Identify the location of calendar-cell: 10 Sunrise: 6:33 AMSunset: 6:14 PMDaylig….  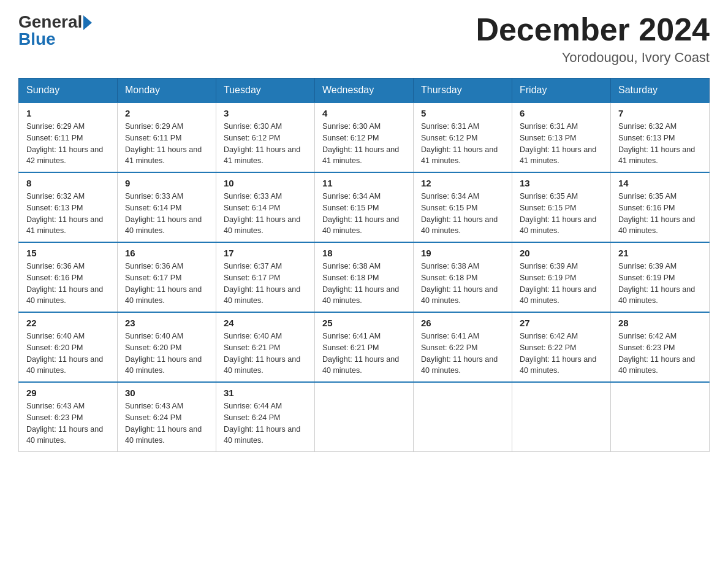
(266, 207).